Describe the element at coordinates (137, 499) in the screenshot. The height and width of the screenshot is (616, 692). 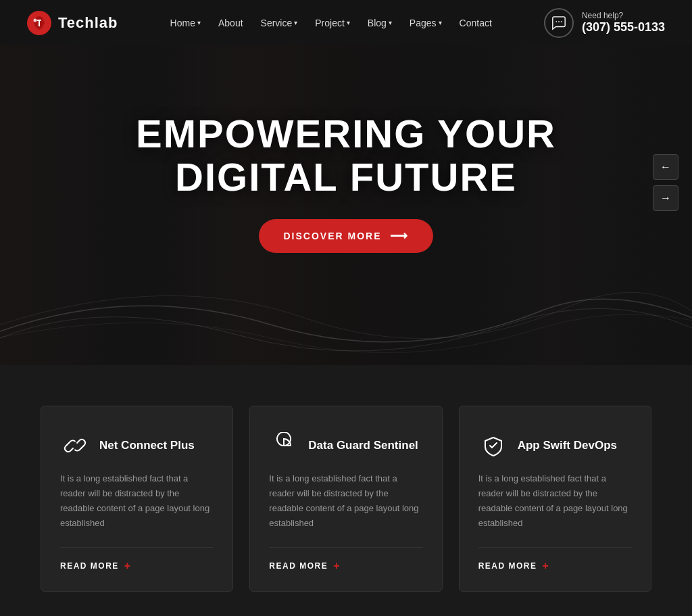
I see `card-net-connect: Net Connect Plus It is a long establishe…` at that location.